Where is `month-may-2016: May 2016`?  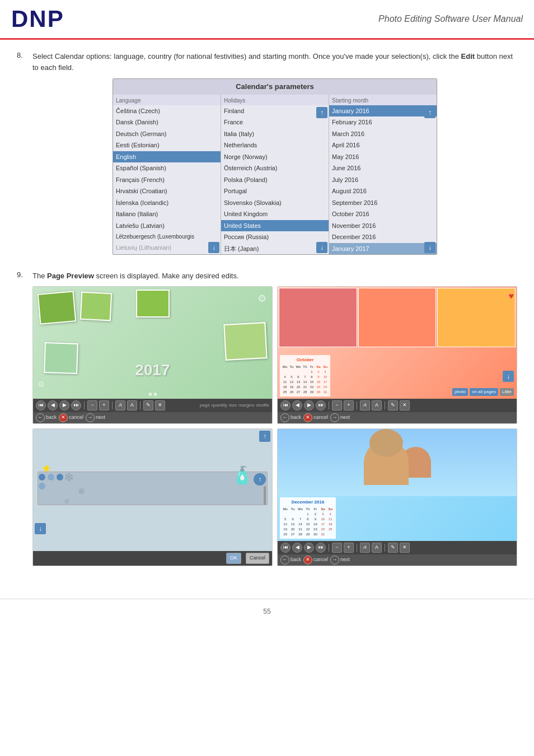 month-may-2016: May 2016 is located at coordinates (383, 157).